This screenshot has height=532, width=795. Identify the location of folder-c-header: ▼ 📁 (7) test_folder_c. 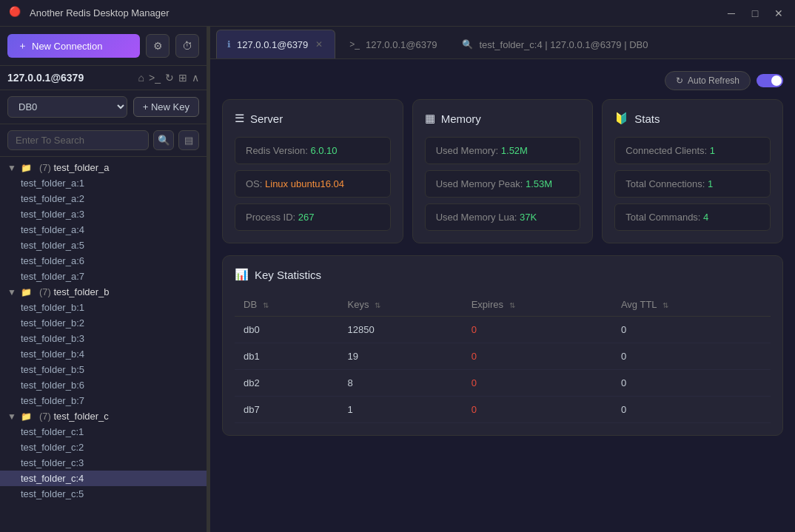
(104, 416).